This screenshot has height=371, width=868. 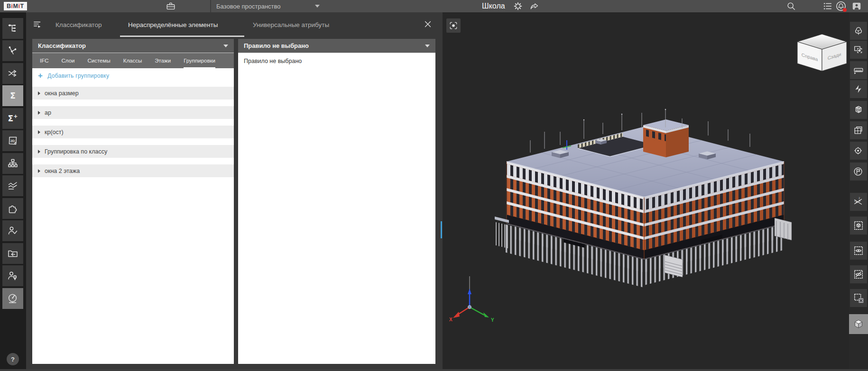 I want to click on node-connections-icon, so click(x=13, y=51).